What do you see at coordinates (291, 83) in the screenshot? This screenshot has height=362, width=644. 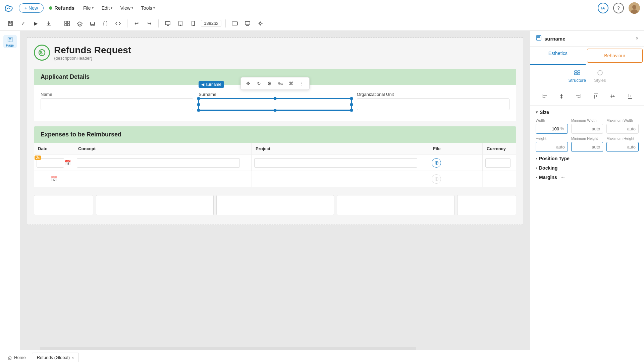 I see `float-link-btn: ⌘` at bounding box center [291, 83].